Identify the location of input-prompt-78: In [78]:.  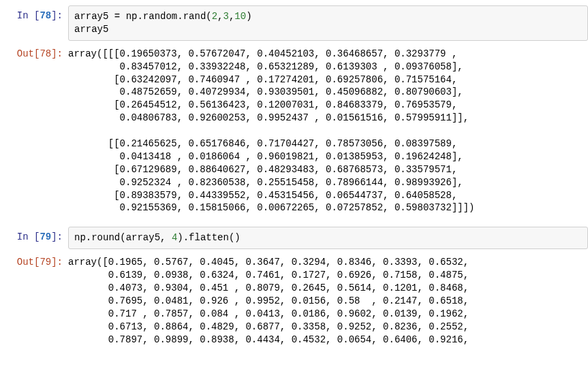
(34, 14).